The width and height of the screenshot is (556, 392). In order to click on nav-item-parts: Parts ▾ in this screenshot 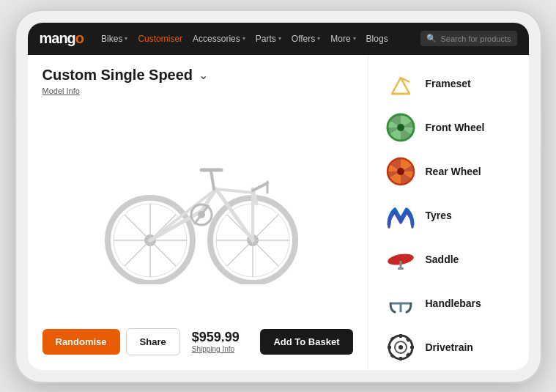, I will do `click(268, 39)`.